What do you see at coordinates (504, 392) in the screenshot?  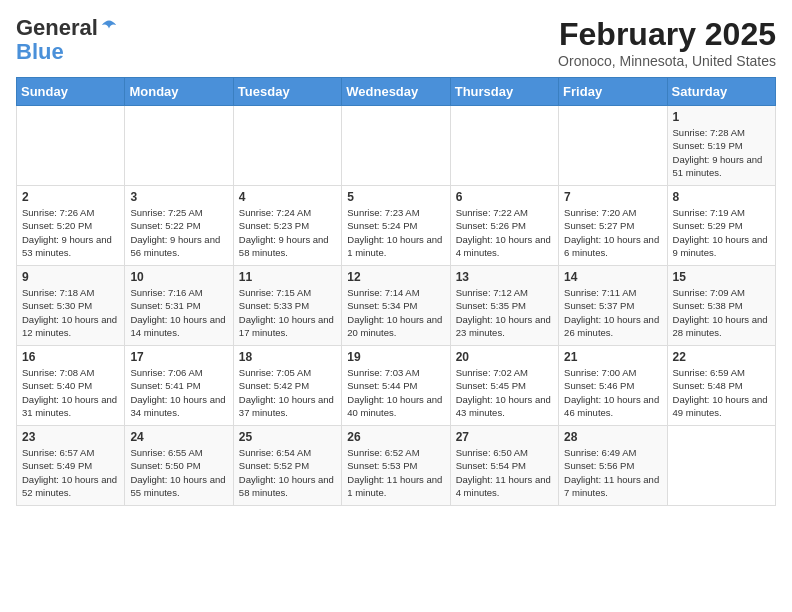 I see `day-info: Sunrise: 7:02 AM Sunset: 5:45 PM Dayligh…` at bounding box center [504, 392].